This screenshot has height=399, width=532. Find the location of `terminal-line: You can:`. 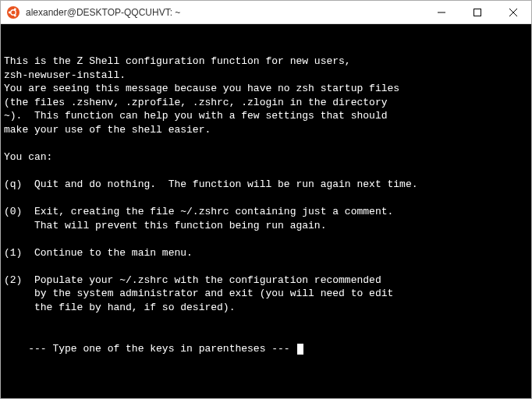

terminal-line: You can: is located at coordinates (266, 157).